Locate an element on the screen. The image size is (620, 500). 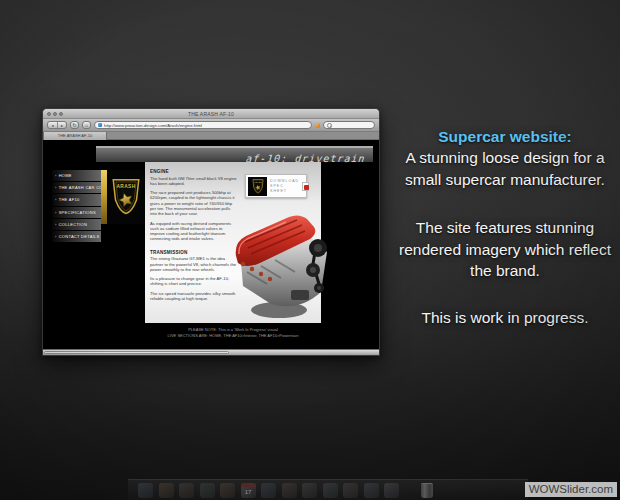
nav-item-specifications: › SPECIFICATIONS is located at coordinates (76, 213).